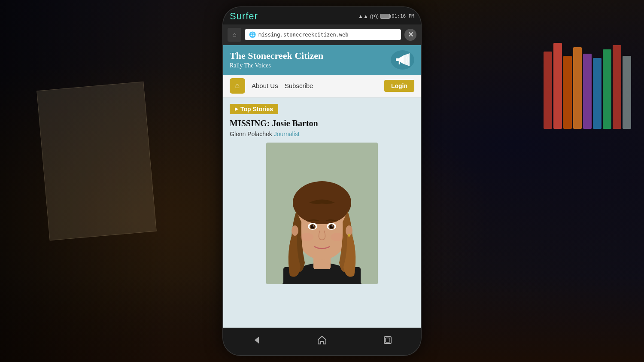  What do you see at coordinates (322, 60) in the screenshot?
I see `newspaper-header: The Stonecreek Citizen Rally The Voices` at bounding box center [322, 60].